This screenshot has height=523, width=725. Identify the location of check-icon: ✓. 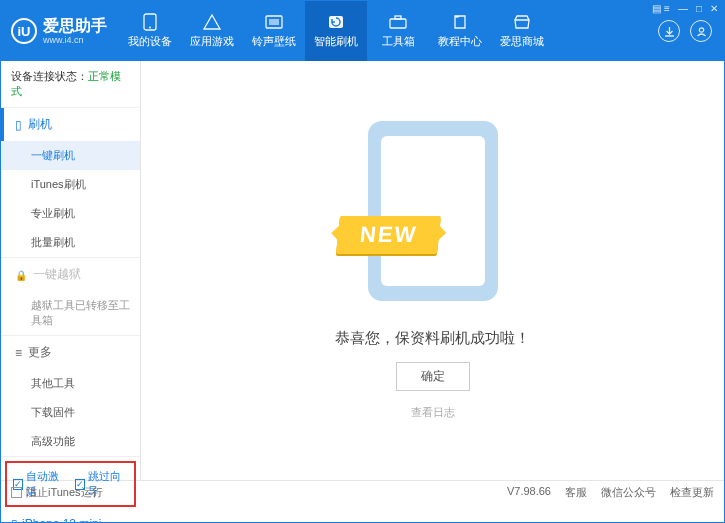
(16, 492).